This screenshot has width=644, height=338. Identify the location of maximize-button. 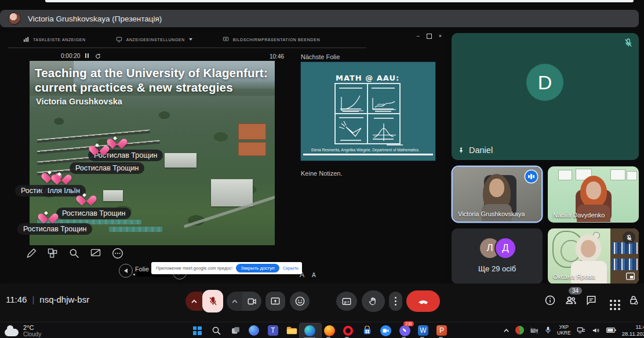
(429, 36).